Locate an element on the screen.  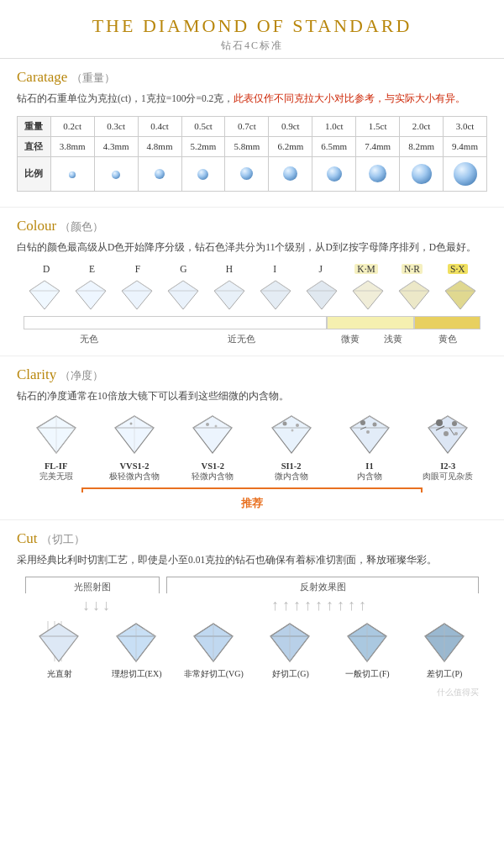
clarity-desc-flif: 完美无瑕 is located at coordinates (55, 477).